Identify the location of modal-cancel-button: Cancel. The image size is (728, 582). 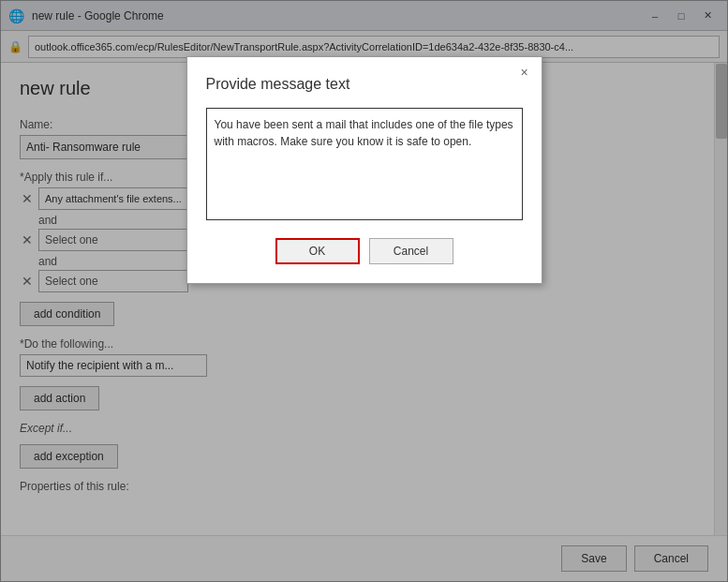
(411, 251).